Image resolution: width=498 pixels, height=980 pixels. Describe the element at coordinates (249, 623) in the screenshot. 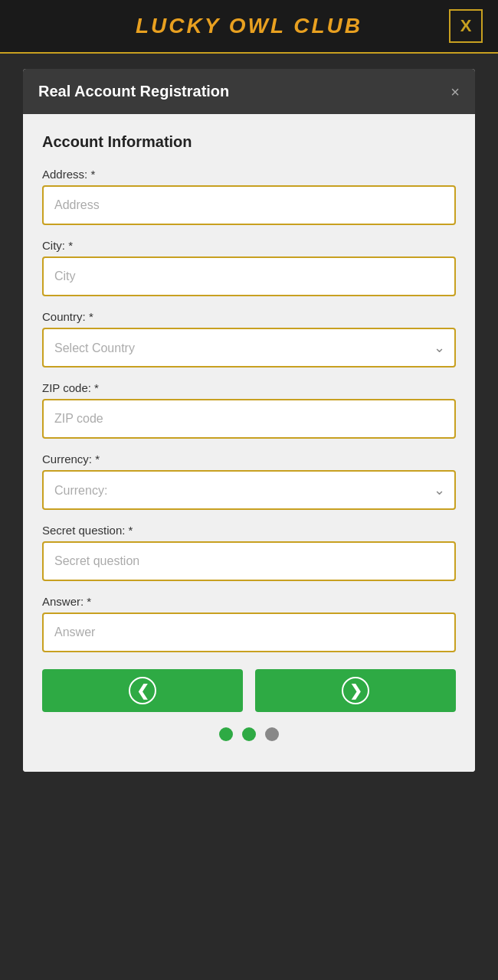

I see `answer-group: Answer: *` at that location.